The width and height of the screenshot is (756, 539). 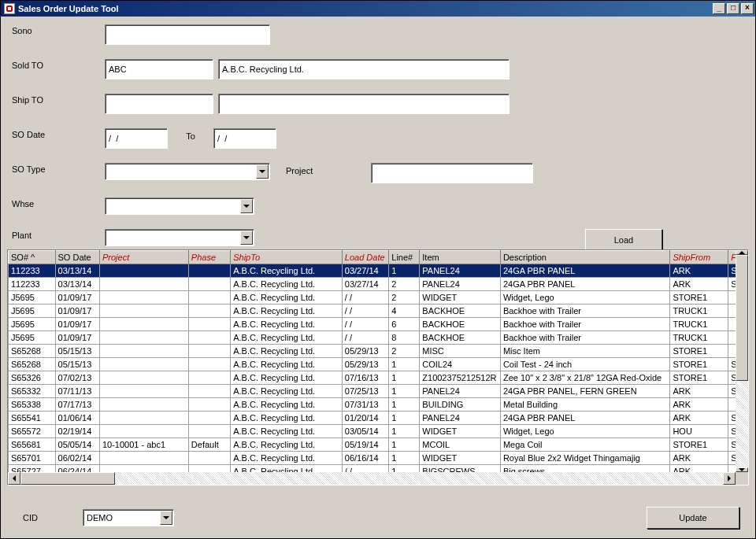 What do you see at coordinates (209, 445) in the screenshot?
I see `cell-phase: Default` at bounding box center [209, 445].